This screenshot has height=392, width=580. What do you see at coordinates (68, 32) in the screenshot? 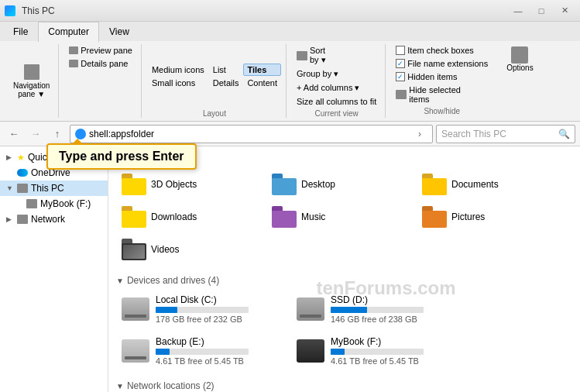
I see `tab-computer: Computer` at bounding box center [68, 32].